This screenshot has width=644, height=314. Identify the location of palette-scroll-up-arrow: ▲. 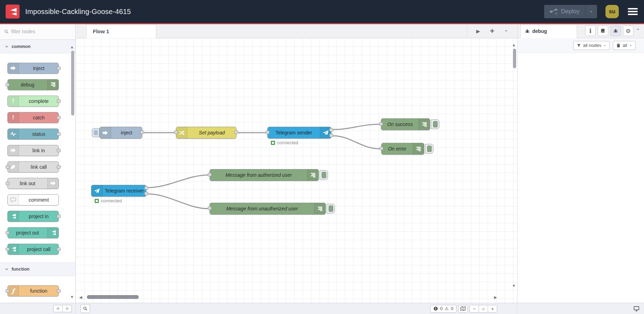
(72, 47).